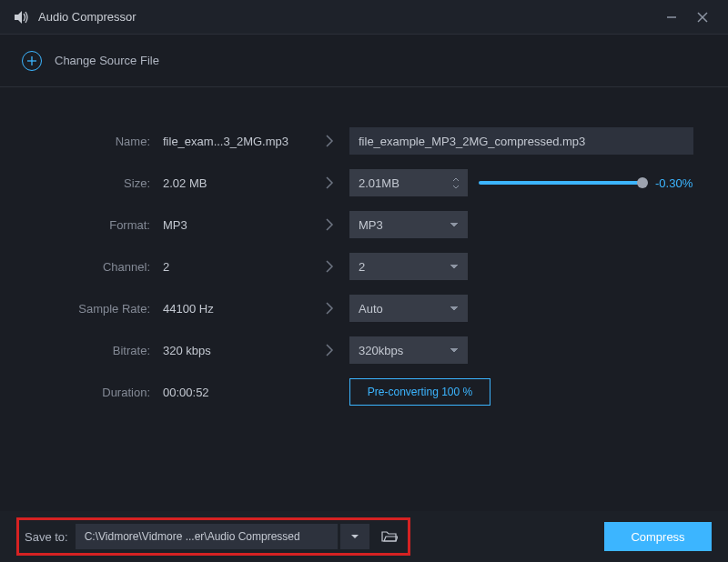 The height and width of the screenshot is (562, 728). I want to click on size-output: 2.01MB, so click(379, 184).